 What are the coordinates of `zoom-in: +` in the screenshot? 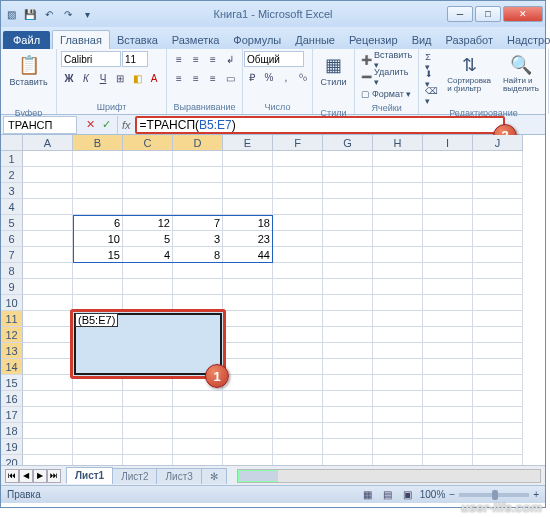 It's located at (536, 494).